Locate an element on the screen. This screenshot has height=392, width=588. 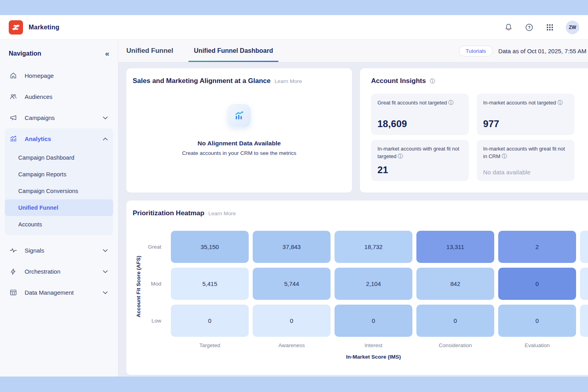
avatar: ZW is located at coordinates (573, 27).